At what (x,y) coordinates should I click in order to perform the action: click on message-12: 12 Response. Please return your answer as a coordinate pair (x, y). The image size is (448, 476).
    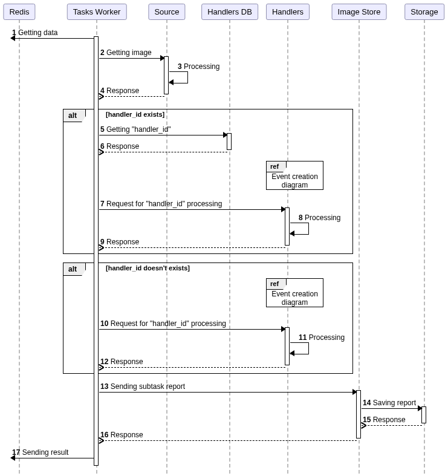
    Looking at the image, I should click on (192, 362).